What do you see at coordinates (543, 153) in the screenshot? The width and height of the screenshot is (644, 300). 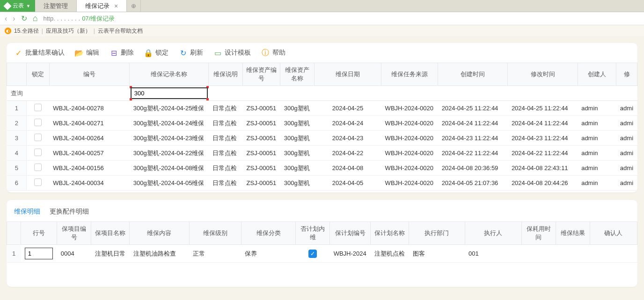 I see `cell-modify-time: 2024-04-22 11:22:44` at bounding box center [543, 153].